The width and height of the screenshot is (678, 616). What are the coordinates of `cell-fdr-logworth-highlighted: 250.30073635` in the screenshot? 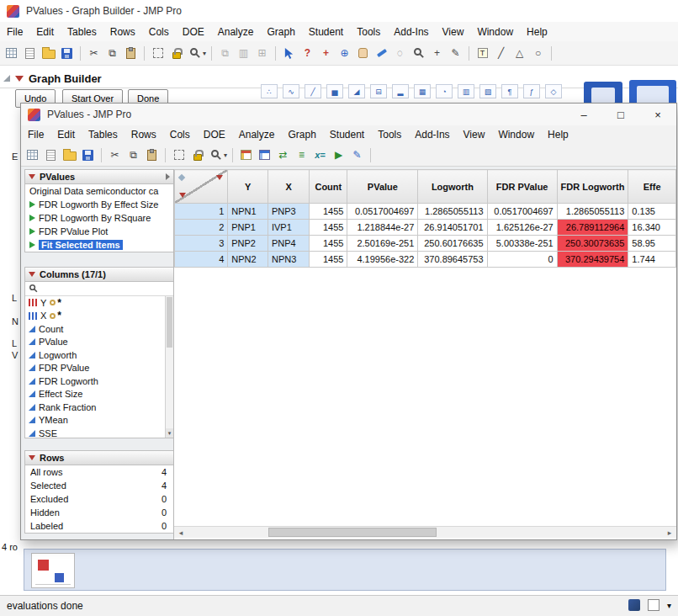 It's located at (592, 244).